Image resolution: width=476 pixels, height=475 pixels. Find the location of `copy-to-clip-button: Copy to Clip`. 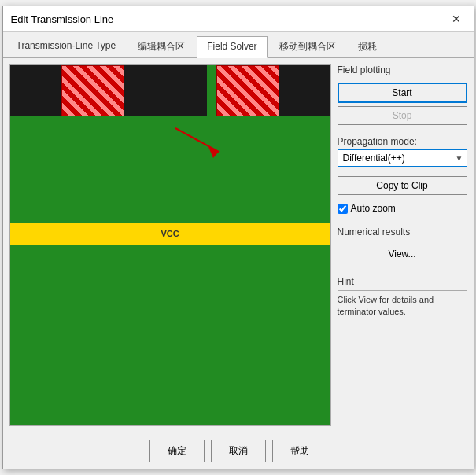

copy-to-clip-button: Copy to Clip is located at coordinates (403, 186).